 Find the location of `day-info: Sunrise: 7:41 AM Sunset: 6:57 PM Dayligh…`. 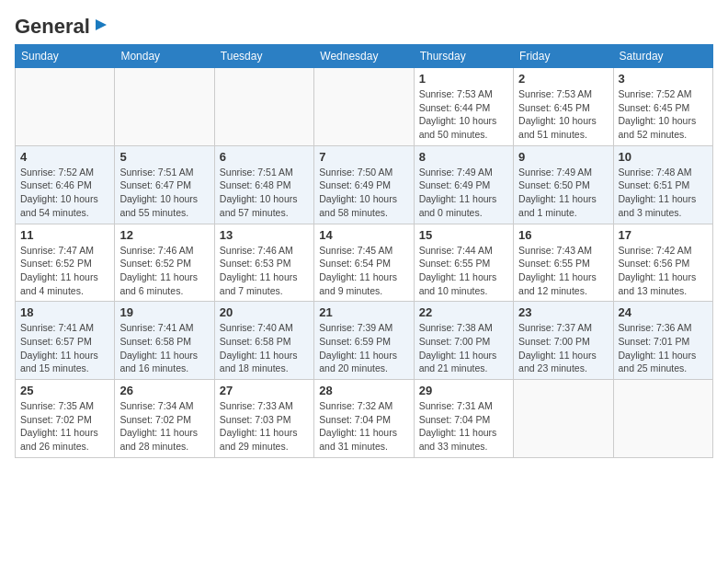

day-info: Sunrise: 7:41 AM Sunset: 6:57 PM Dayligh… is located at coordinates (64, 348).